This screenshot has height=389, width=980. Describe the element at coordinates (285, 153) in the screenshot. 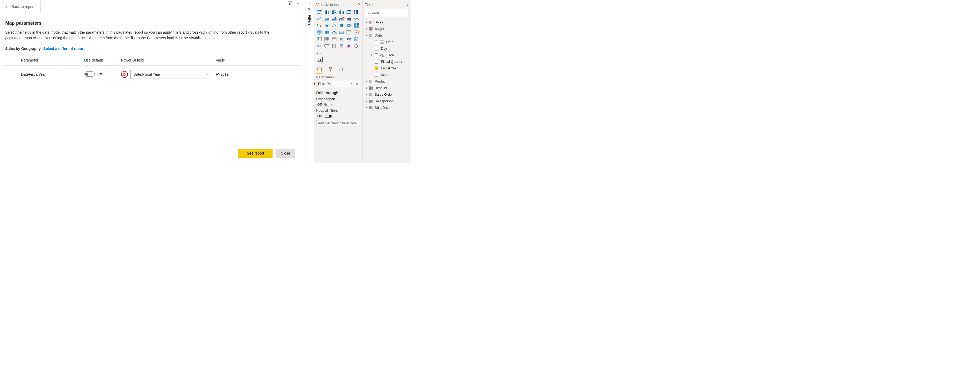

I see `close-button: Close` at that location.